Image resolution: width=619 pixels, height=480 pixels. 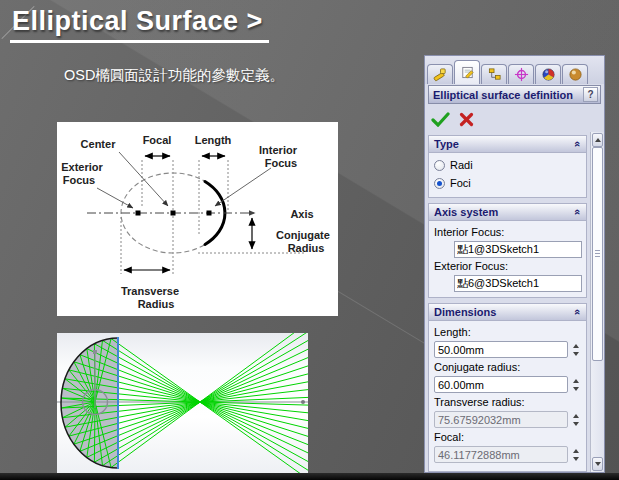 What do you see at coordinates (508, 454) in the screenshot?
I see `focal-row` at bounding box center [508, 454].